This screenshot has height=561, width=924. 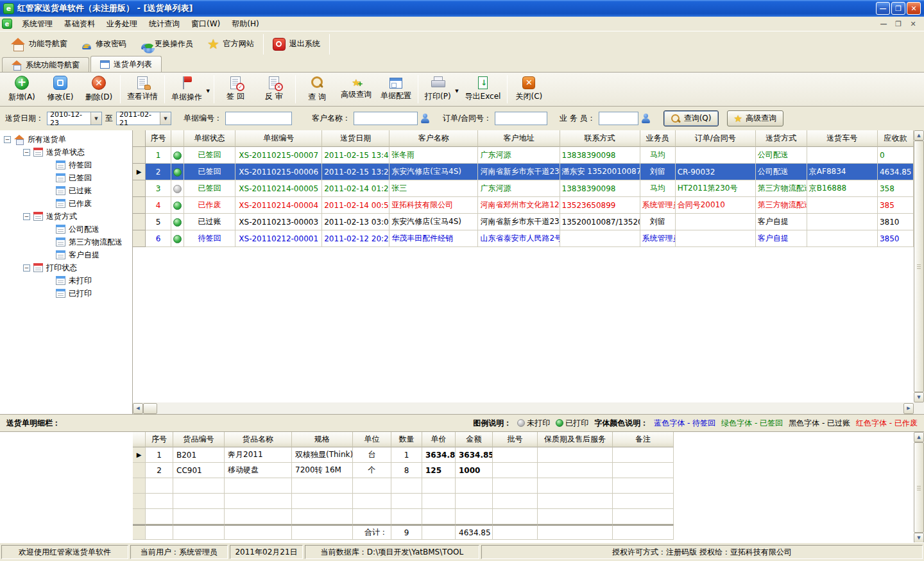 I want to click on scroll-left-icon: ◀, so click(x=138, y=408).